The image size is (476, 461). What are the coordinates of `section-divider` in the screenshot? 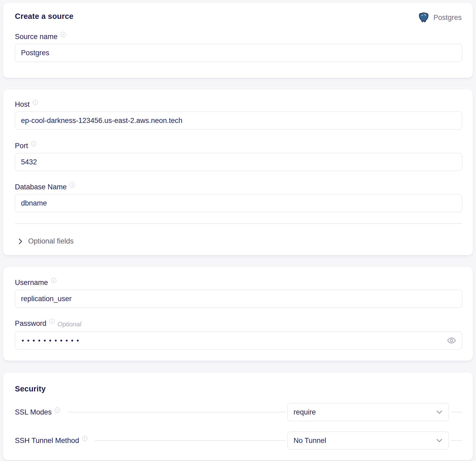 It's located at (239, 224).